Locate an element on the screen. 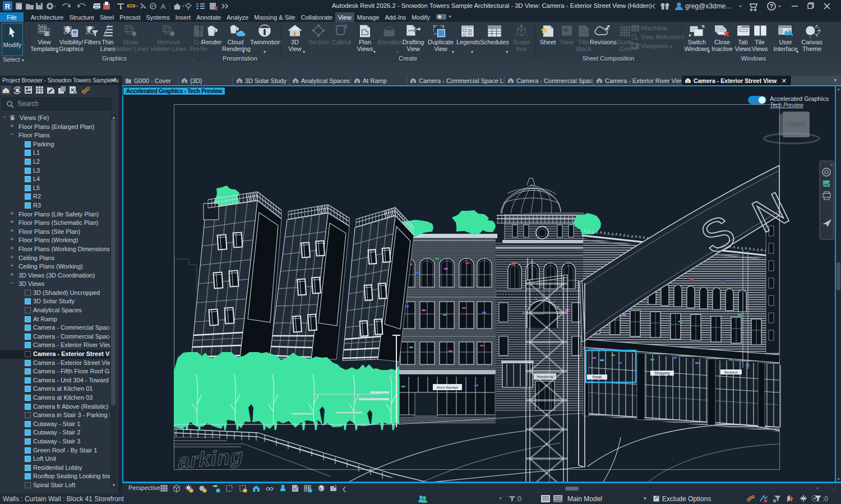  svg-text: x is located at coordinates (831, 165).